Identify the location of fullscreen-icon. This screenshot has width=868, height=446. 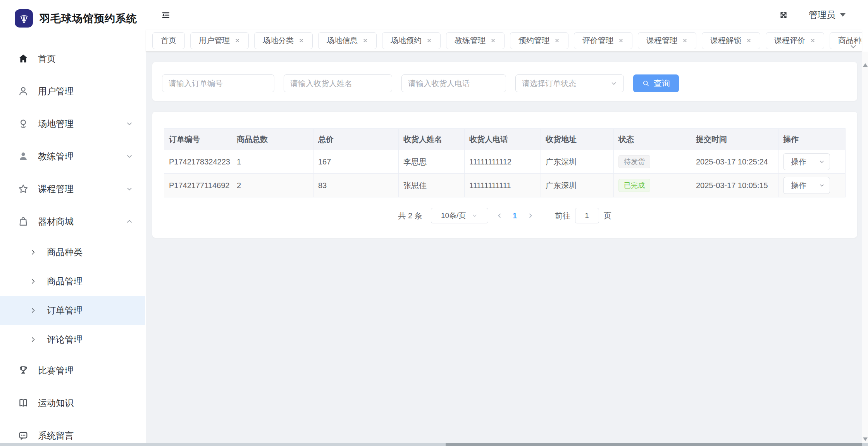
(784, 15).